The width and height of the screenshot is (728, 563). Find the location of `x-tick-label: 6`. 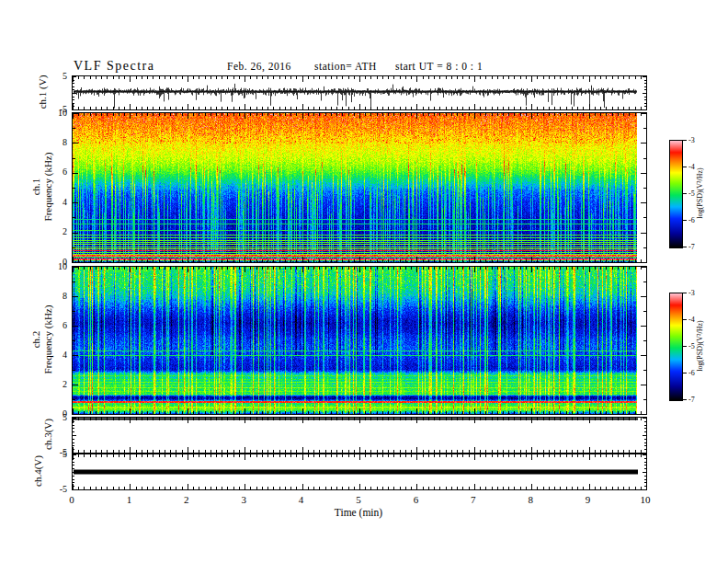

x-tick-label: 6 is located at coordinates (416, 500).